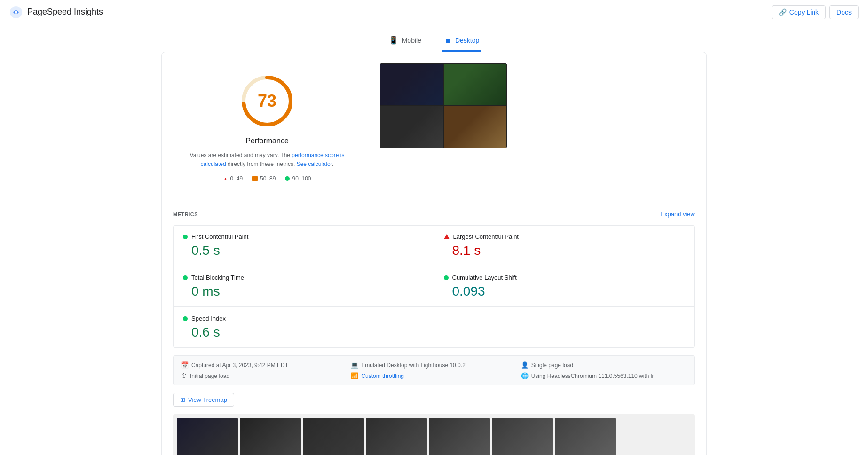  What do you see at coordinates (56, 12) in the screenshot?
I see `header-left: PageSpeed Insights` at bounding box center [56, 12].